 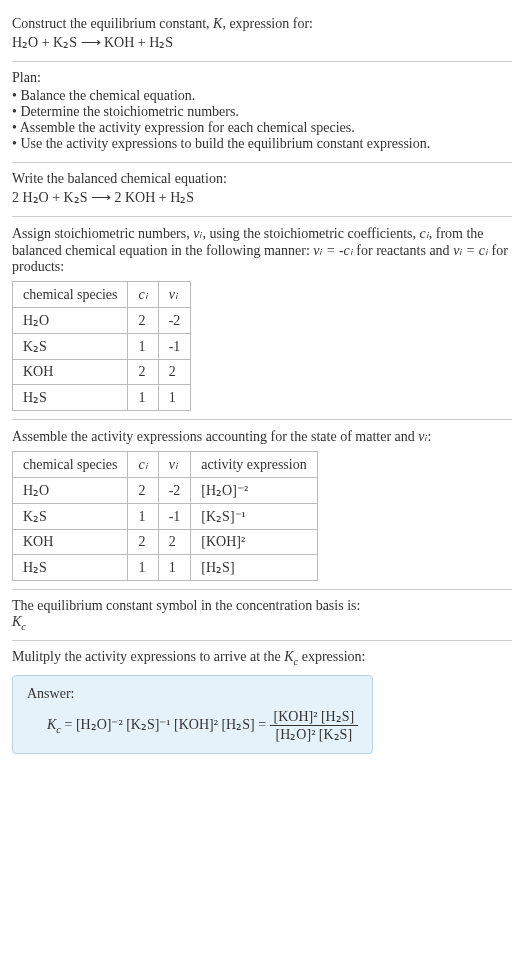 I want to click on kc-fraction: [KOH]² [H₂S][H₂O]² [K₂S], so click(x=314, y=726).